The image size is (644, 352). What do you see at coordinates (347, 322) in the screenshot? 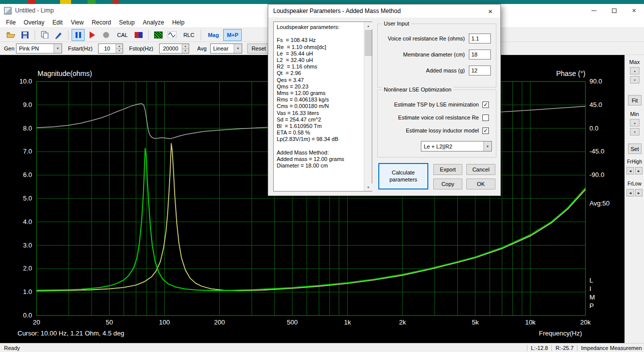
I see `svg-text: 1k` at bounding box center [347, 322].